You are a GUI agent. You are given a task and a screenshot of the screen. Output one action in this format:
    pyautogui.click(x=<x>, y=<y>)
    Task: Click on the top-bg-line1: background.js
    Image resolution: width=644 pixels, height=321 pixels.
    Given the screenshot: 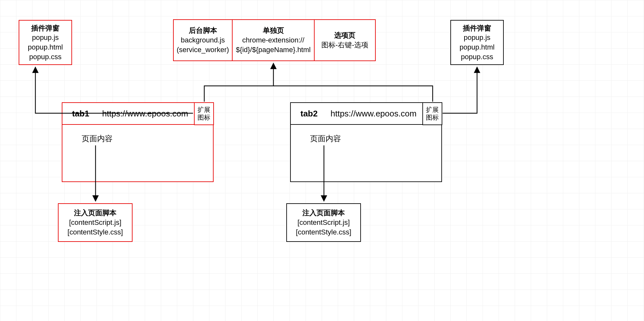 What is the action you would take?
    pyautogui.click(x=203, y=40)
    